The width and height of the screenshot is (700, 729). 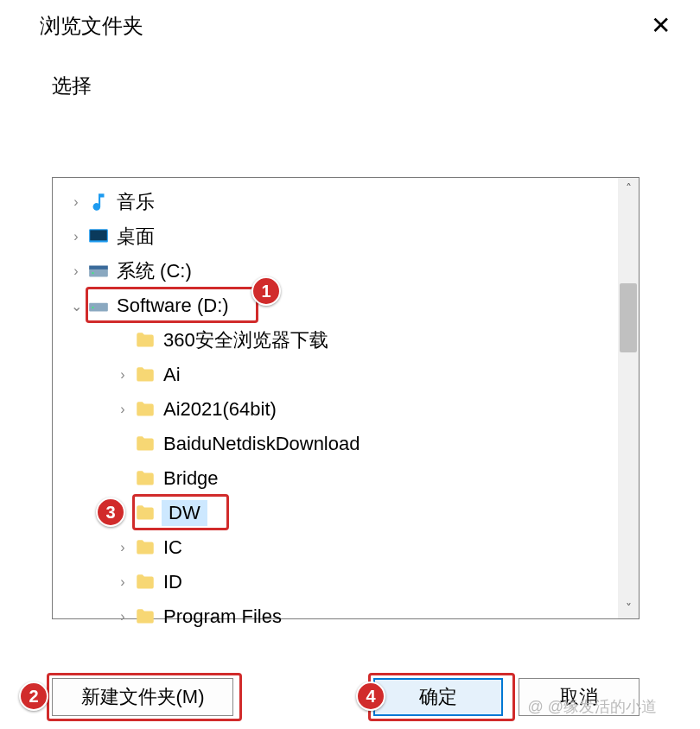 I want to click on annotation-badge-1: 1, so click(x=266, y=291).